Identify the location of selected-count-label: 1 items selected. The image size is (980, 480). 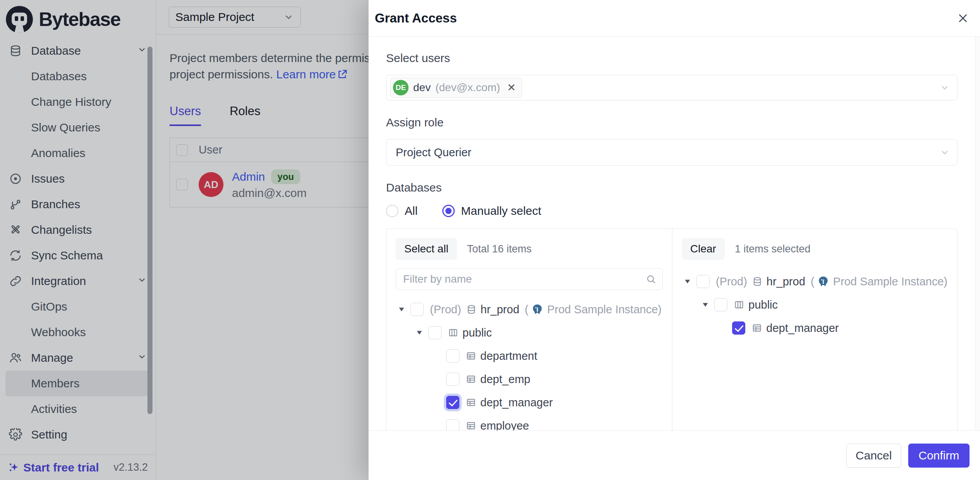
(773, 249).